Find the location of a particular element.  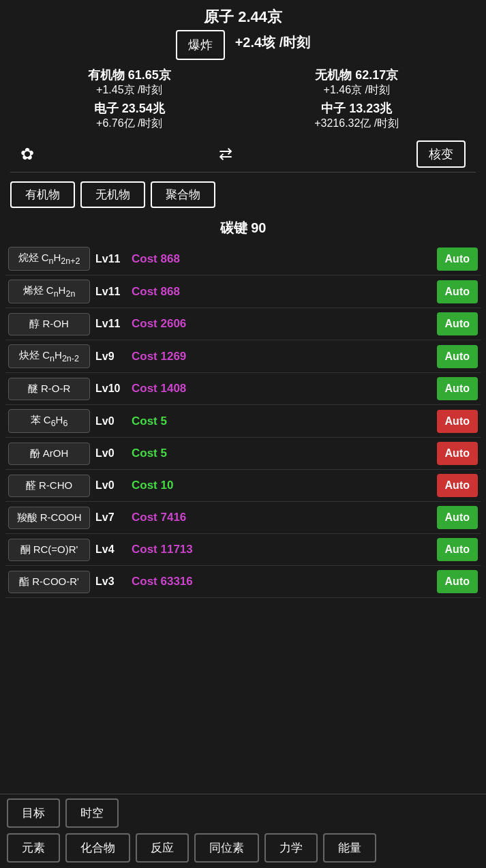

compound-row: 酮 RC(=O)R'Lv4Cost 11713Auto is located at coordinates (243, 550).